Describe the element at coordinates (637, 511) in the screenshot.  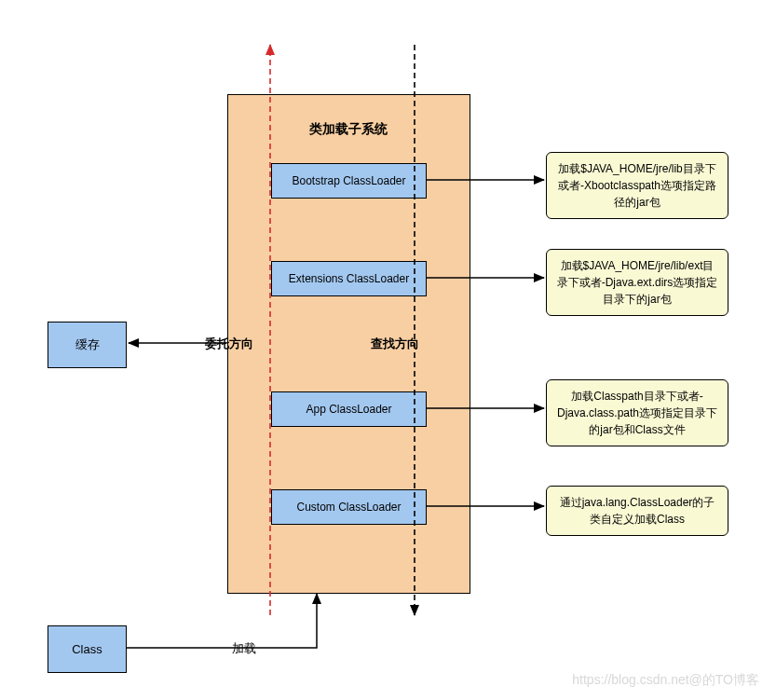
I see `custom-desc-box: 通过java.lang.ClassLoader的子类自定义加载Class` at that location.